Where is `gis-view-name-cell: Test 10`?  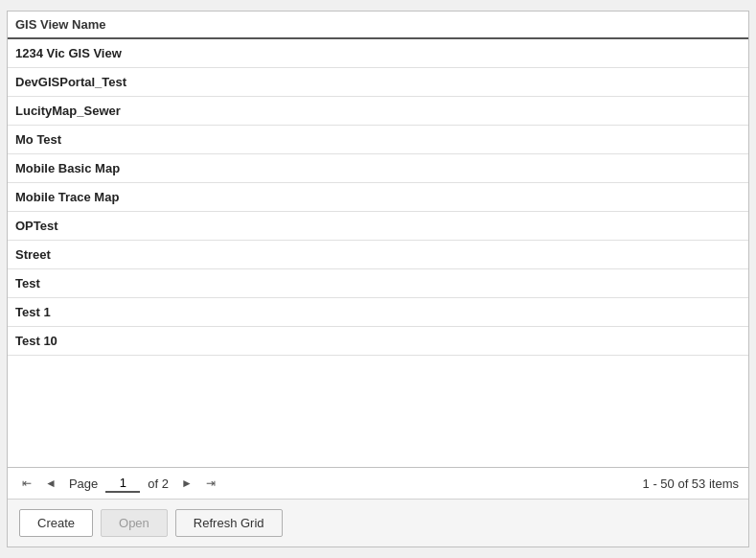 gis-view-name-cell: Test 10 is located at coordinates (378, 341).